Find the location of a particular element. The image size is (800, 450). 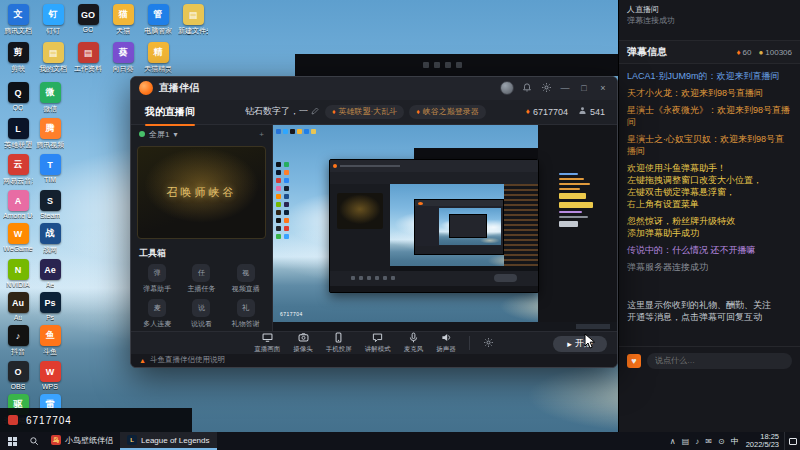

desktop-icon: S Steam is located at coordinates (50, 204).